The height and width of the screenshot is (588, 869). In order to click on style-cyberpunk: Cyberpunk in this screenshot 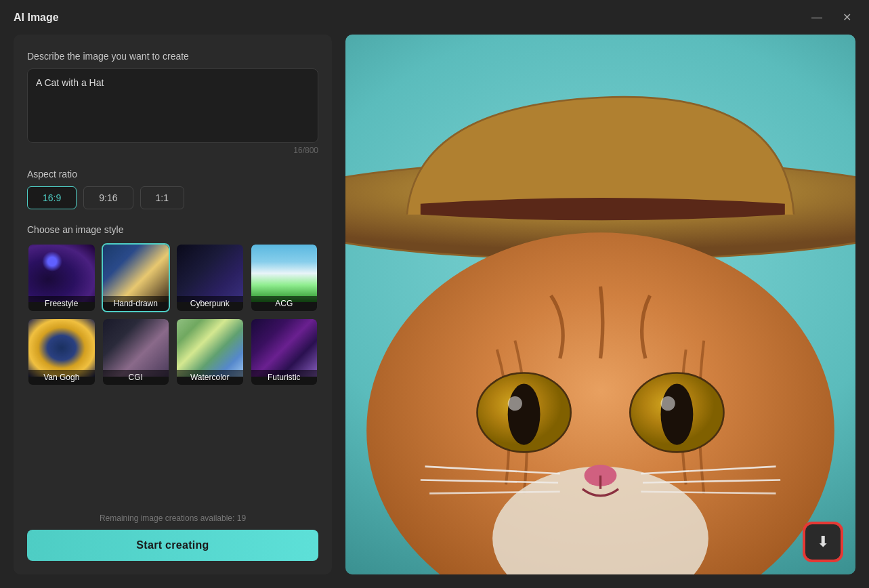, I will do `click(210, 278)`.